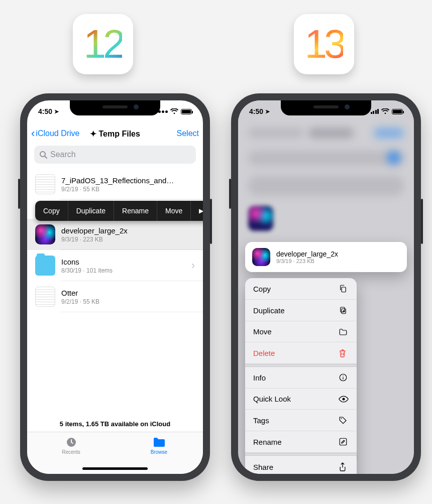  What do you see at coordinates (115, 240) in the screenshot?
I see `file-list: 7_iPadOS_13_Reflections_and_an… 9/2/19 ·…` at bounding box center [115, 240].